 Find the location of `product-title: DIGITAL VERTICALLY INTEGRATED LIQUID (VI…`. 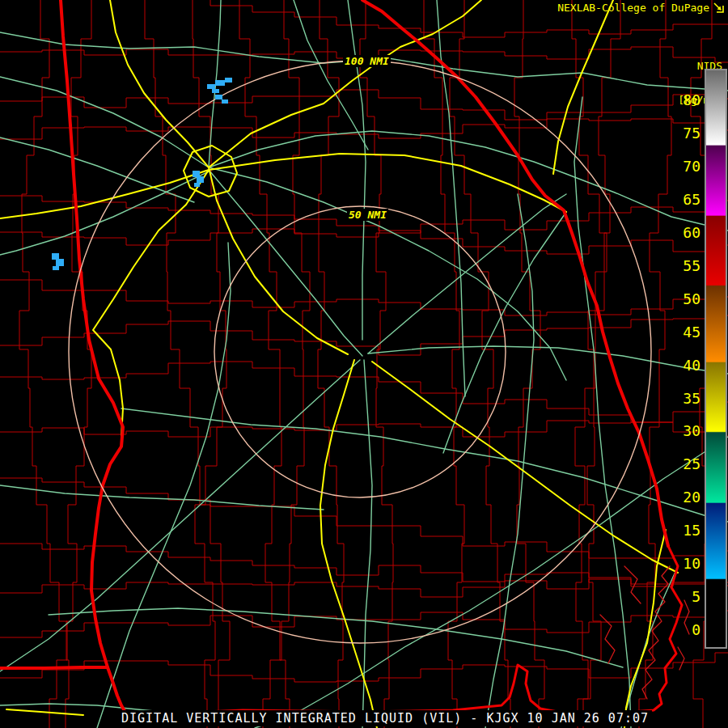

product-title: DIGITAL VERTICALLY INTEGRATED LIQUID (VI… is located at coordinates (385, 718).